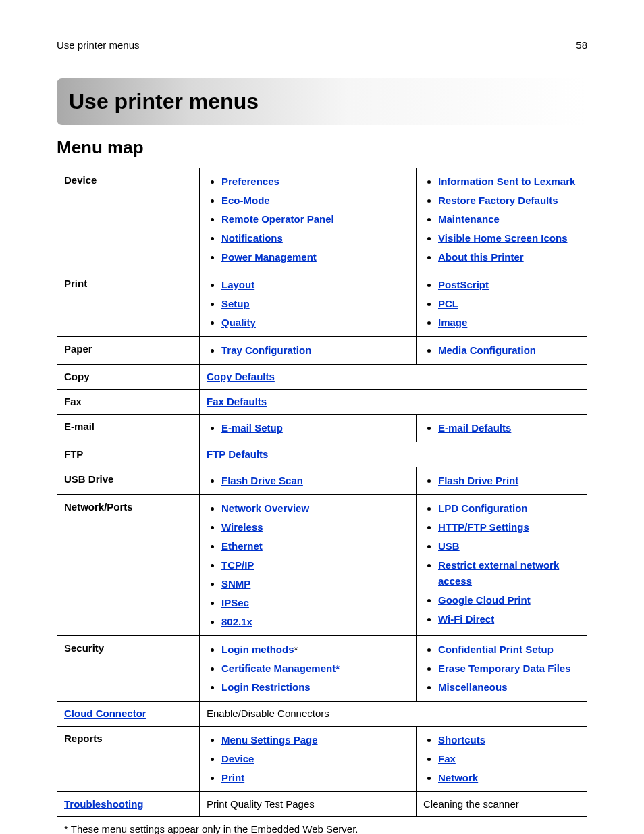 This screenshot has width=644, height=834. Describe the element at coordinates (239, 323) in the screenshot. I see `menu-link: Quality` at that location.